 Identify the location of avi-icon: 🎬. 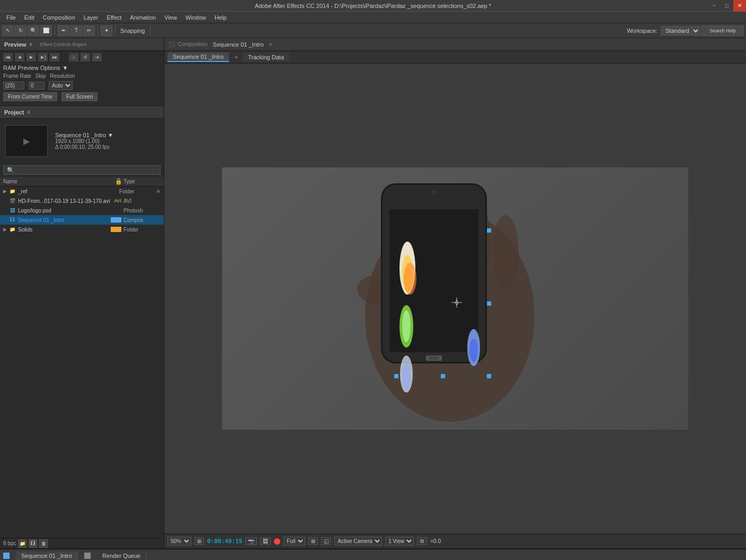
(12, 201).